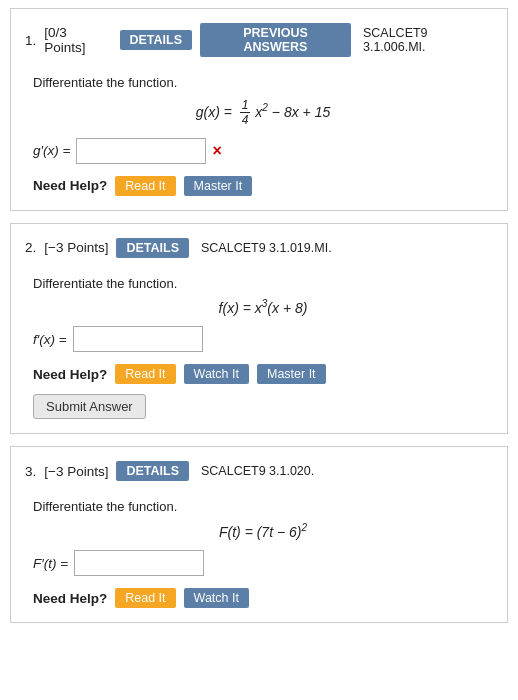 Image resolution: width=518 pixels, height=700 pixels. I want to click on details-button-1: DETAILS, so click(156, 40).